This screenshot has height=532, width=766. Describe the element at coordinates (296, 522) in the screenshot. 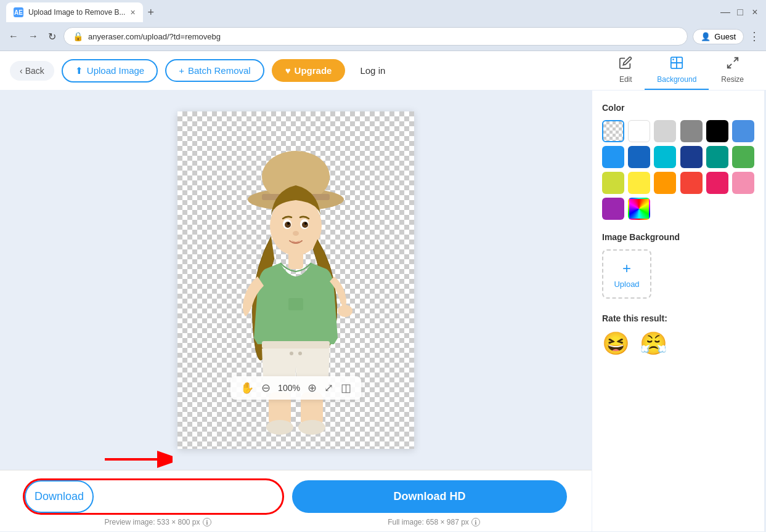

I see `info-row: Preview image: 533 × 800 px ℹ Full image…` at that location.